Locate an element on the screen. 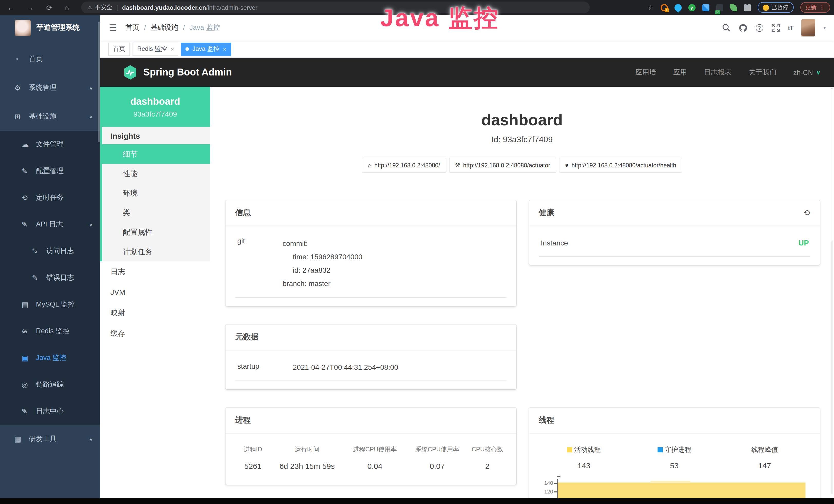 Image resolution: width=834 pixels, height=504 pixels. forward-icon: → is located at coordinates (30, 7).